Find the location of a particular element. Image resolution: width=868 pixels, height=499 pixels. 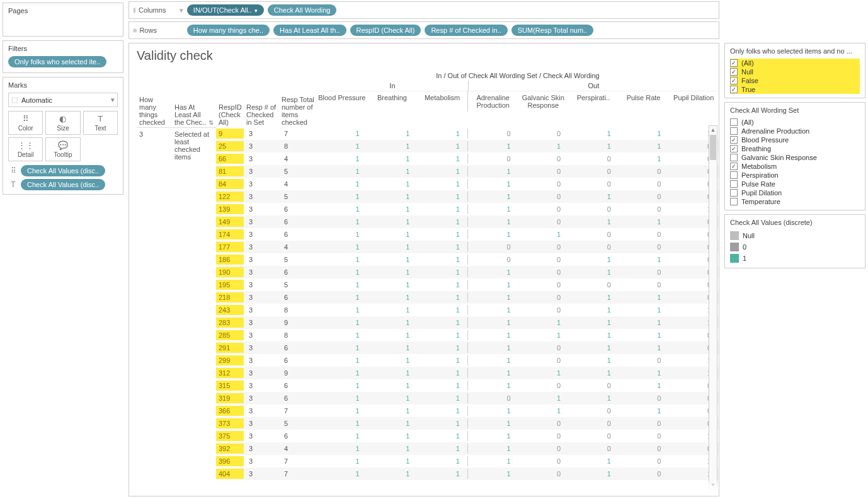

table-row: 1863511100110 is located at coordinates (467, 260).